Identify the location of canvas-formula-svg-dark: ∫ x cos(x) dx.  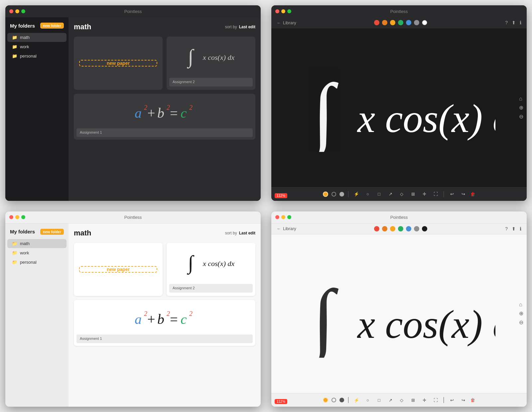
(399, 102).